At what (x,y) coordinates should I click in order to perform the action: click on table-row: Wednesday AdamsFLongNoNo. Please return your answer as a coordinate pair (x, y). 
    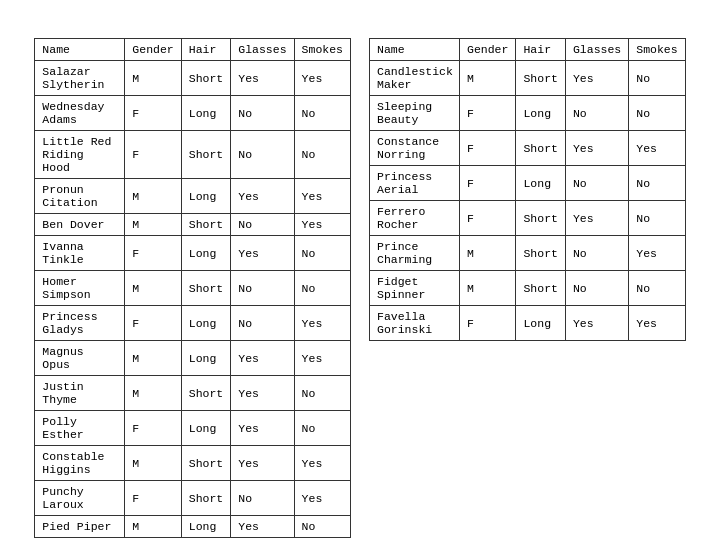
    Looking at the image, I should click on (193, 114).